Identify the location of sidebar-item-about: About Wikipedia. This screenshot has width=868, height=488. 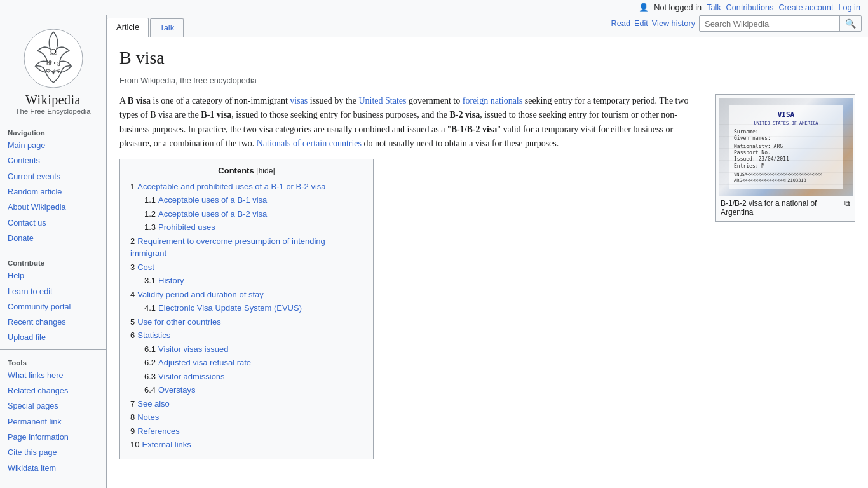
(53, 207).